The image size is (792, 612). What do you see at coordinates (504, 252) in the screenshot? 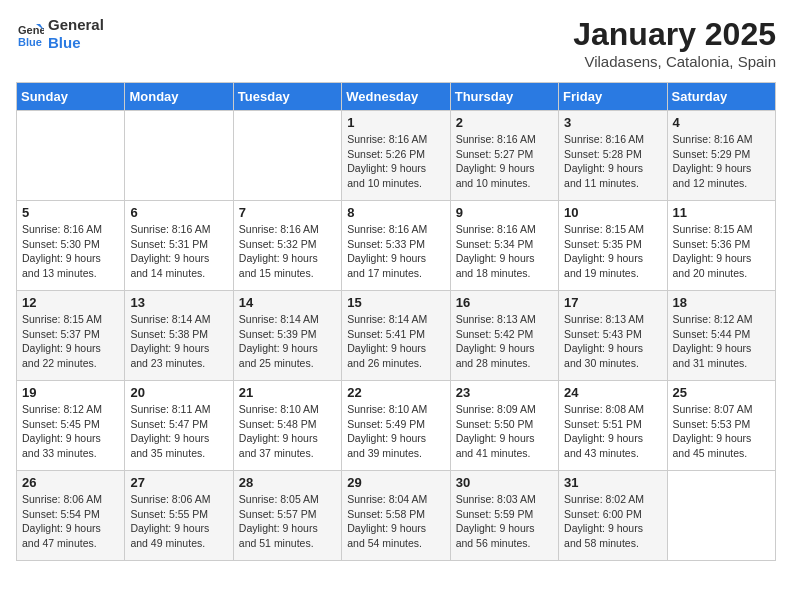
I see `day-info: Sunrise: 8:16 AM Sunset: 5:34 PM Dayligh…` at bounding box center [504, 252].